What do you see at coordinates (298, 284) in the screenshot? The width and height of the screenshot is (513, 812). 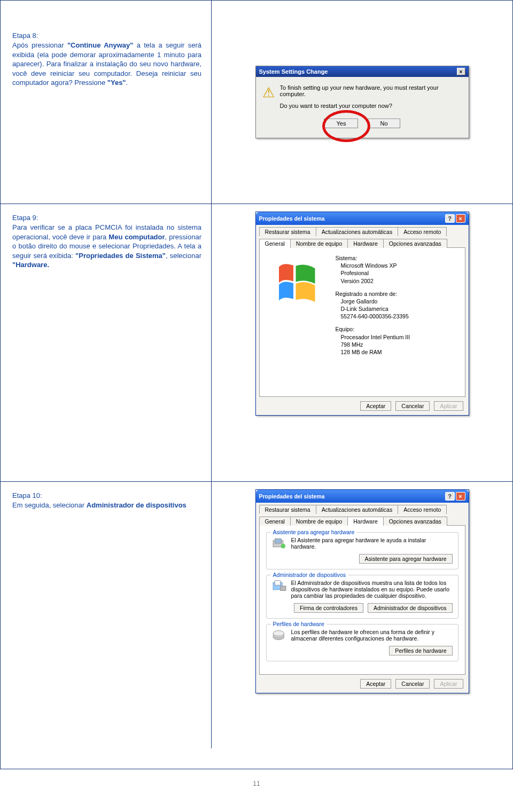 I see `windows-logo-icon` at bounding box center [298, 284].